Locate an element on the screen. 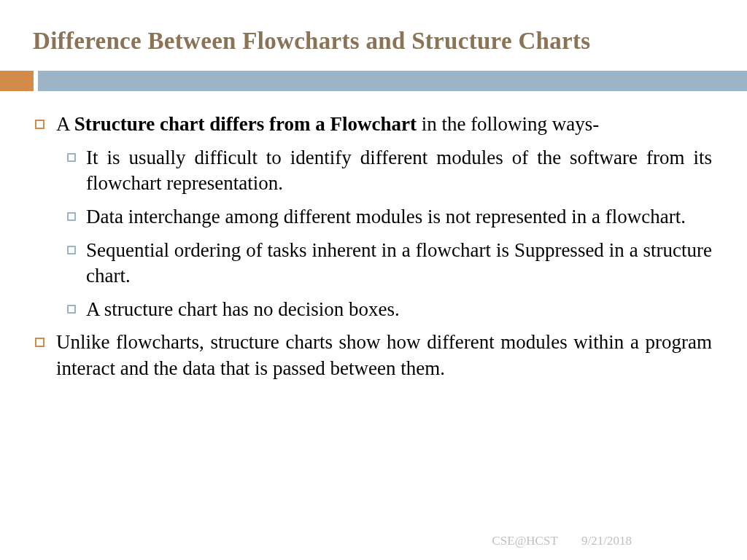  footer-source: CSE@HCST is located at coordinates (525, 541).